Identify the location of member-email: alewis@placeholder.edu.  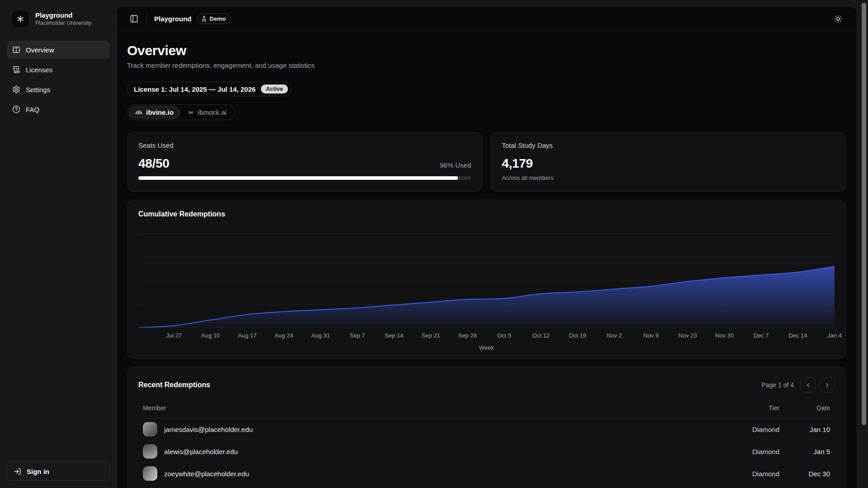
(201, 452).